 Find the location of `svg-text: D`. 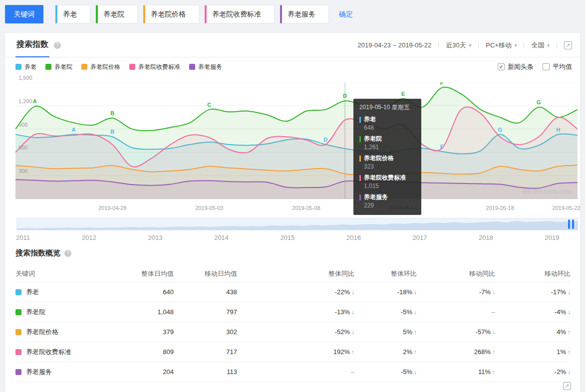

svg-text: D is located at coordinates (325, 140).